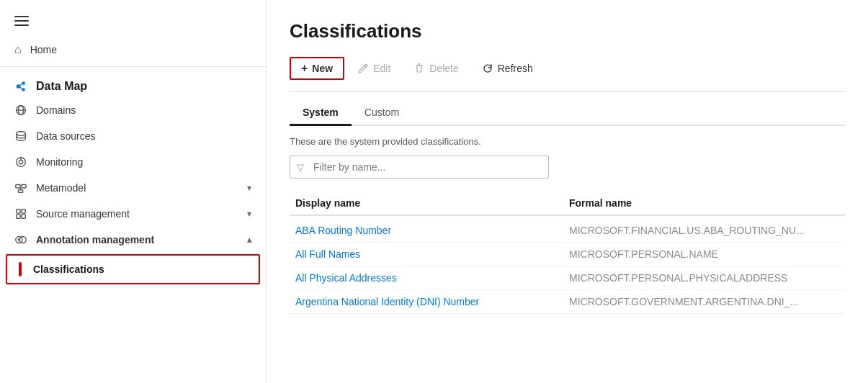  Describe the element at coordinates (61, 188) in the screenshot. I see `metamodel-label: Metamodel` at that location.